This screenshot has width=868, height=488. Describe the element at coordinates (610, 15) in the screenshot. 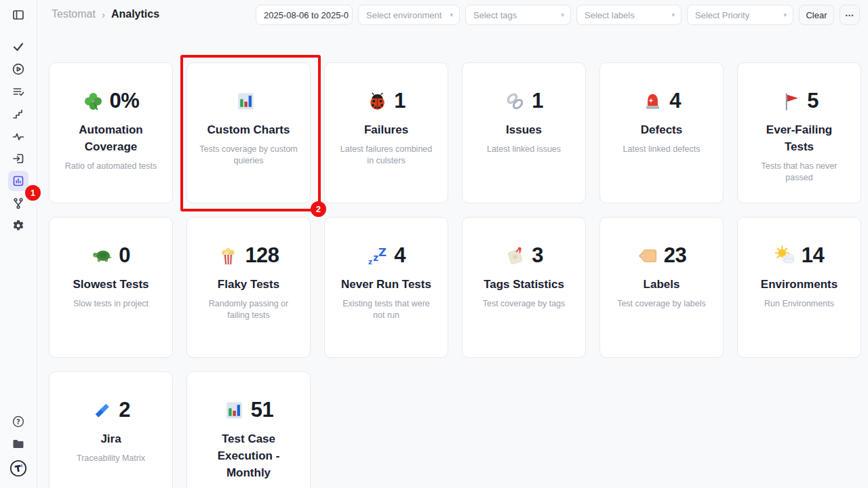

I see `labels-placeholder: Select labels` at that location.